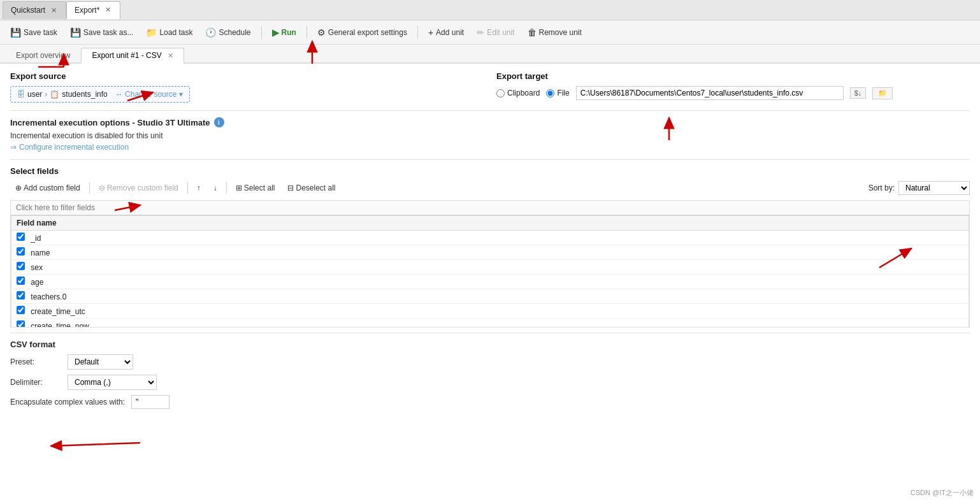  What do you see at coordinates (36, 238) in the screenshot?
I see `field-name: _id` at bounding box center [36, 238].